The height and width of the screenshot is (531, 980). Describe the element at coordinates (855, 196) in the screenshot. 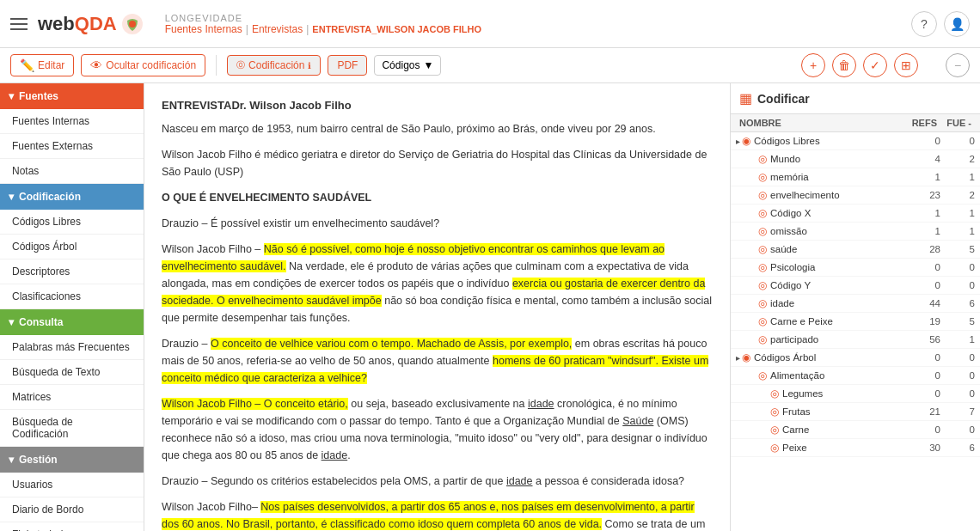

I see `tree-row: ◎ envelhecimento 23 2` at that location.